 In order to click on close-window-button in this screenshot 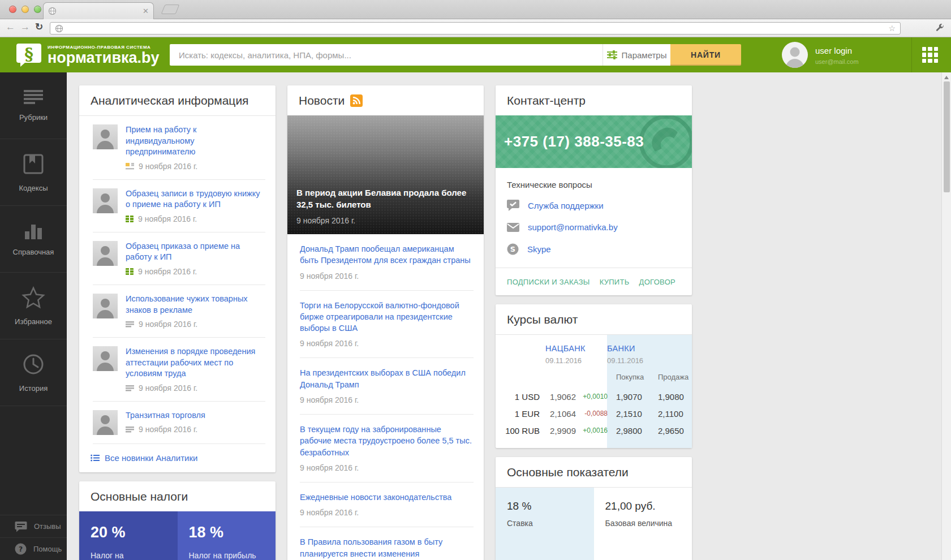, I will do `click(12, 9)`.